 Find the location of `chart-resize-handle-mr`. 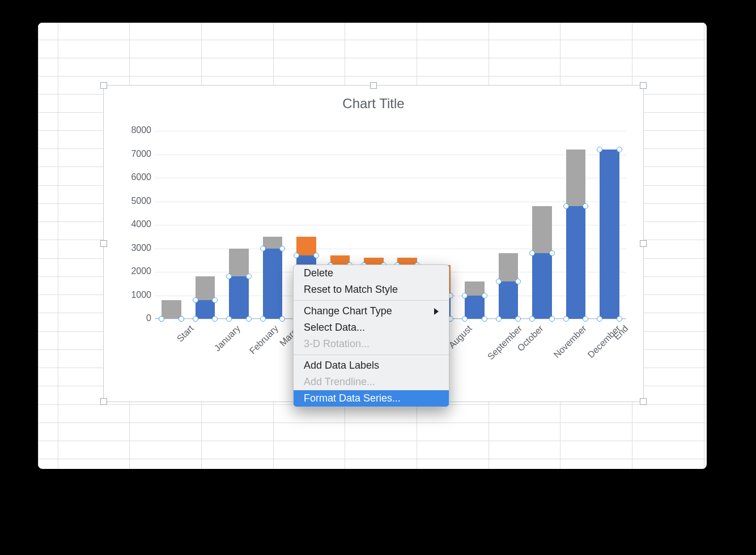

chart-resize-handle-mr is located at coordinates (643, 244).